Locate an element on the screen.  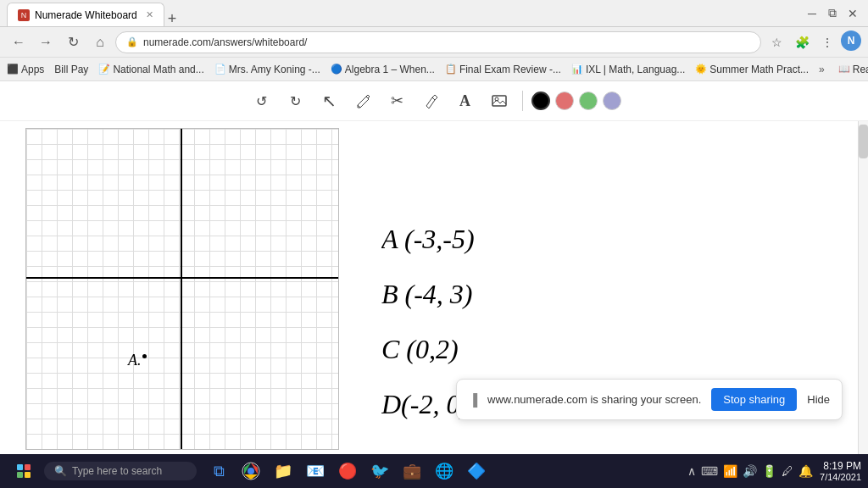
taskbar-task-view: ⧉ is located at coordinates (219, 471).